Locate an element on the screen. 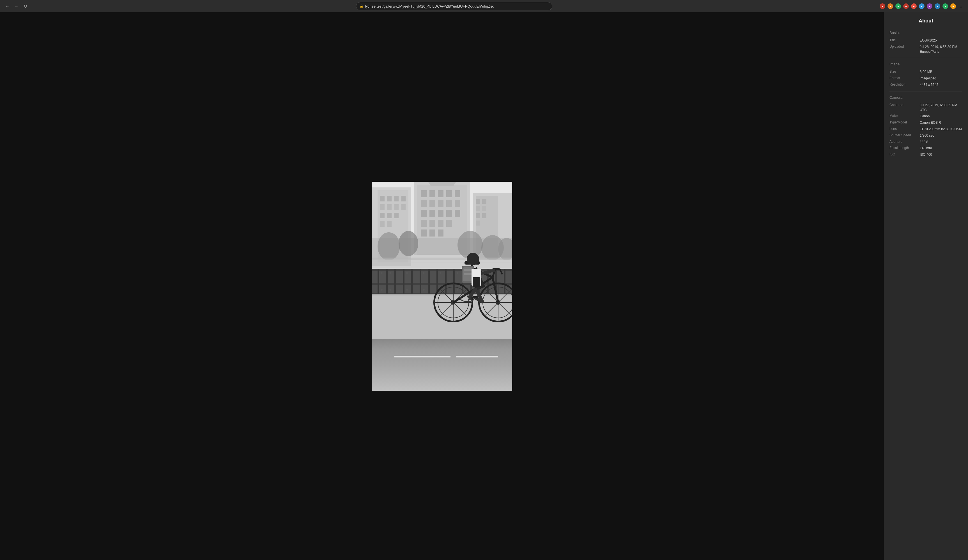  extension-icon-3: ● is located at coordinates (898, 6).